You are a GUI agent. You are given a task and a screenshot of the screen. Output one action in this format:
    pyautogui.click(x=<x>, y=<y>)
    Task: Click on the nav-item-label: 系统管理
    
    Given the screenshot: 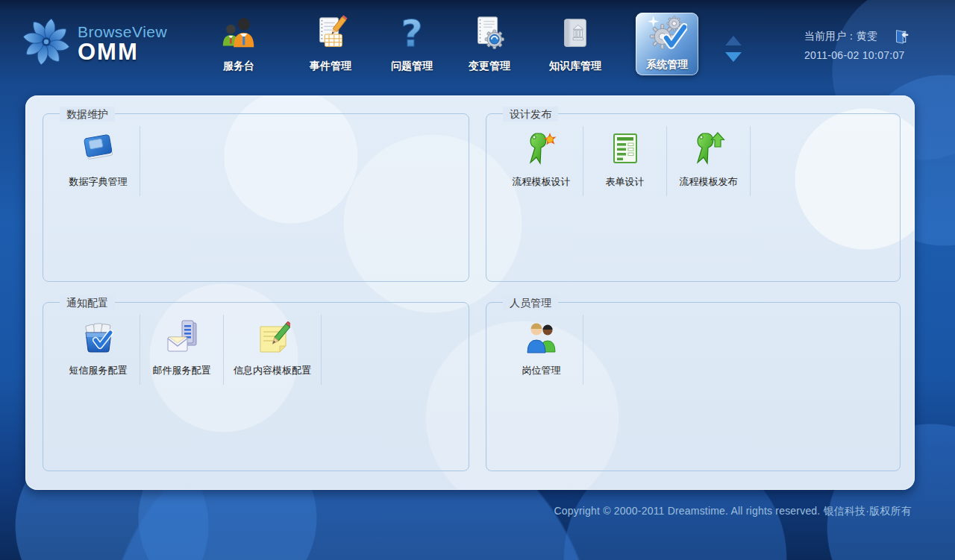 What is the action you would take?
    pyautogui.click(x=667, y=65)
    